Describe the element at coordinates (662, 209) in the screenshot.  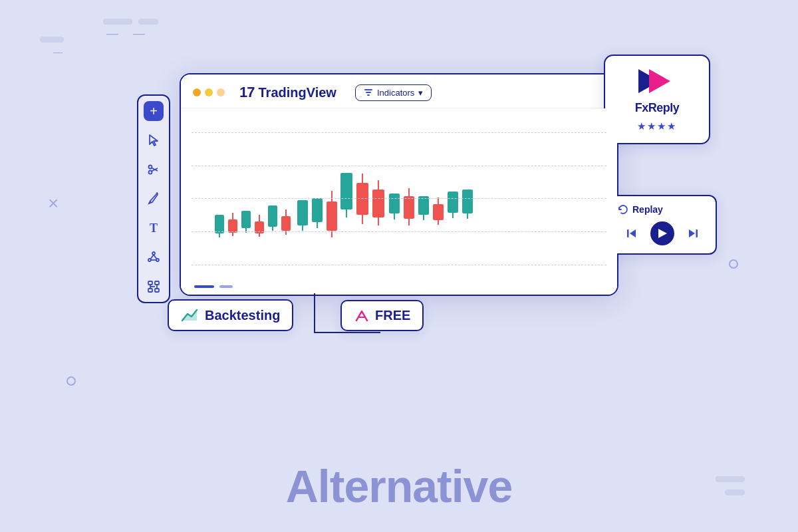
I see `replay-title: Replay` at that location.